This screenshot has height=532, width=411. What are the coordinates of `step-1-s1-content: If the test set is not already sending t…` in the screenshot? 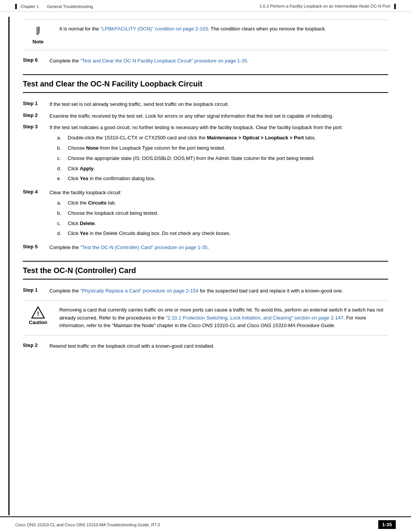 It's located at (219, 104).